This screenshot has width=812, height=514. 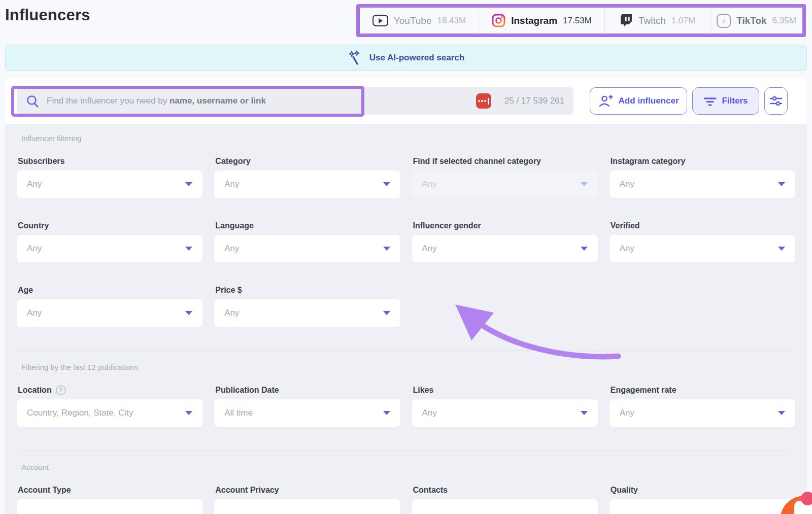 I want to click on tiktok-icon: ♪, so click(x=724, y=21).